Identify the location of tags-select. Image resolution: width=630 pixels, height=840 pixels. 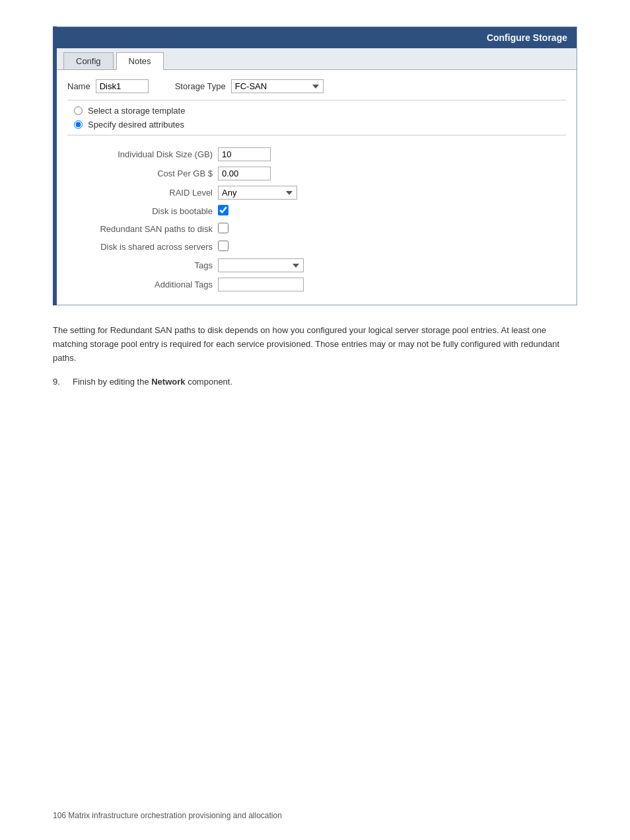
(261, 266).